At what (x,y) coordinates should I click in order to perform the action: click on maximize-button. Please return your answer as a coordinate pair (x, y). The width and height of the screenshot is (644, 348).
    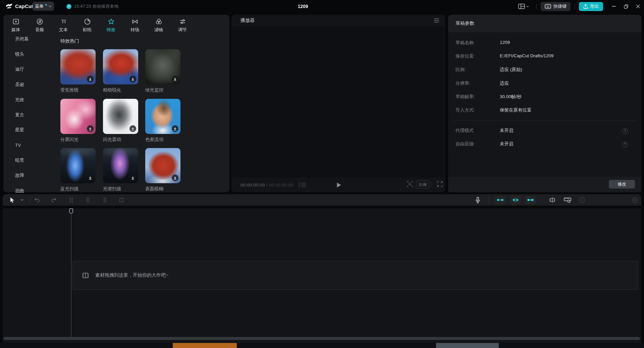
    Looking at the image, I should click on (626, 6).